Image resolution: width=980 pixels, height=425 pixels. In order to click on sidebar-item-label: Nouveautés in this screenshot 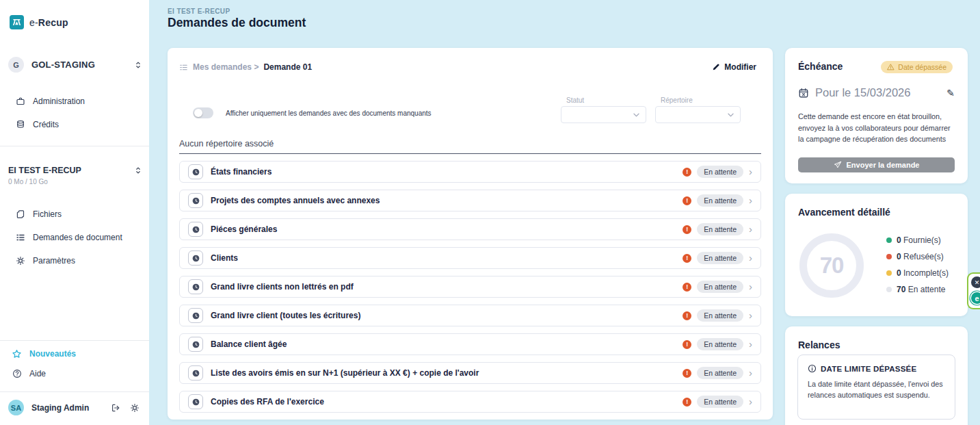, I will do `click(53, 354)`.